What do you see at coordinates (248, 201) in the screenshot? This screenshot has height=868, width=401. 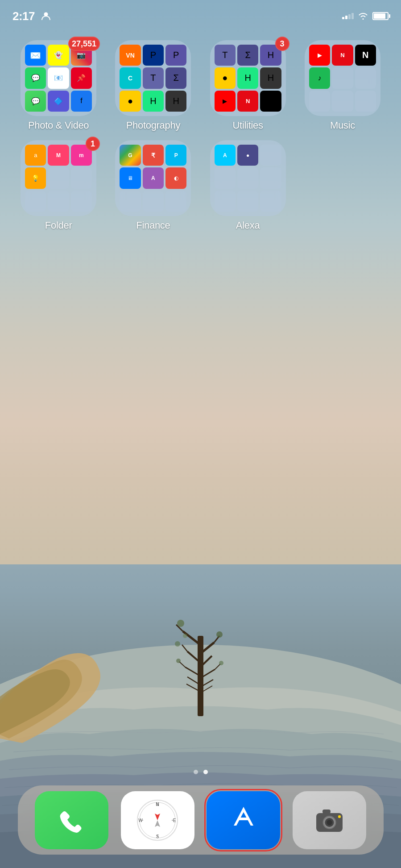 I see `mini-app-empty19` at bounding box center [248, 201].